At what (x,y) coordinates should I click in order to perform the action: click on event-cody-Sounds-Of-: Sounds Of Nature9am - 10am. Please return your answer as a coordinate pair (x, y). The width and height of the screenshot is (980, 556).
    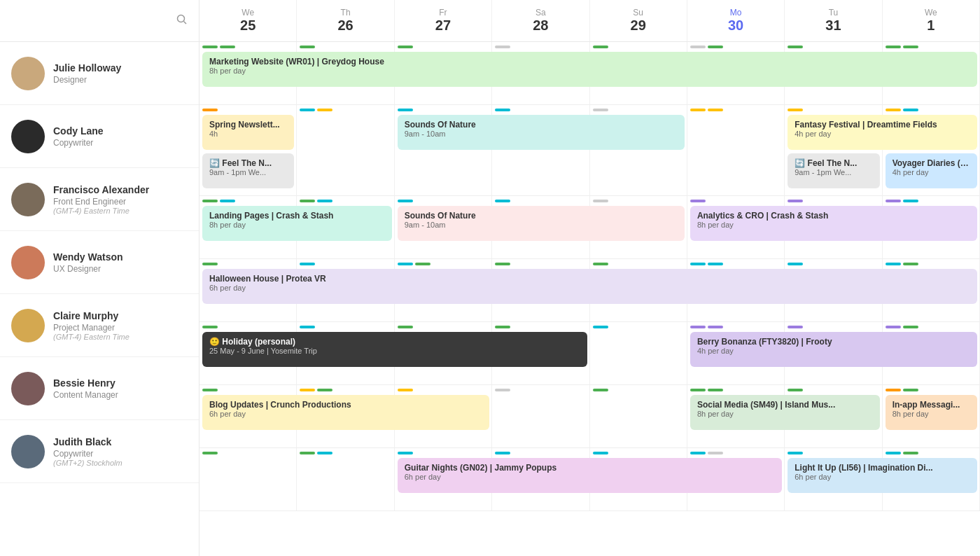
    Looking at the image, I should click on (541, 132).